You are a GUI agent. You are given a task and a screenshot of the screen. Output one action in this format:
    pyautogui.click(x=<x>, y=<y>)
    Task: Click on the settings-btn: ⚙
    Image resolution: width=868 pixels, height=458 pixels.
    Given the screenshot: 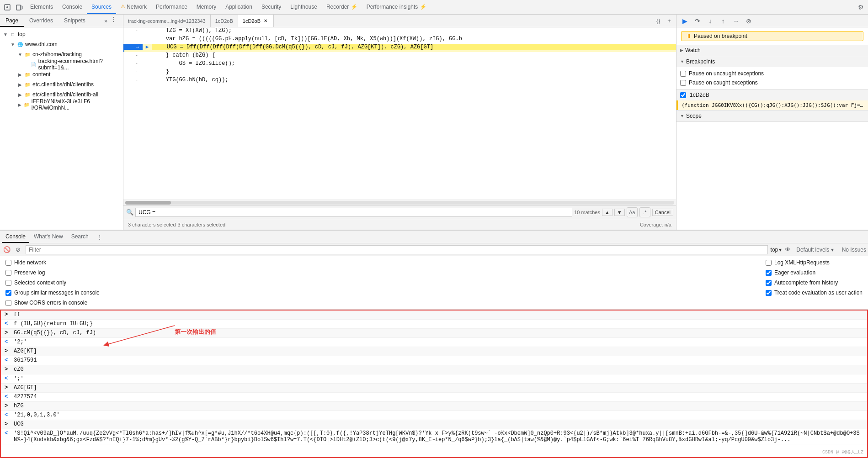 What is the action you would take?
    pyautogui.click(x=861, y=7)
    